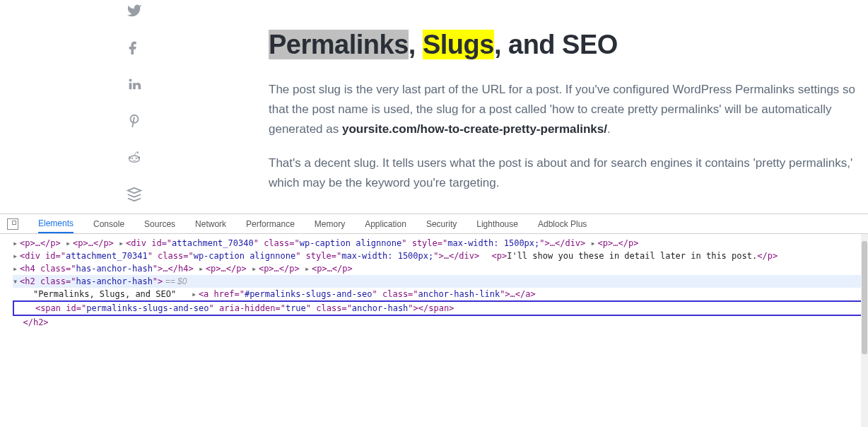  What do you see at coordinates (329, 224) in the screenshot?
I see `tab-memory: Memory` at bounding box center [329, 224].